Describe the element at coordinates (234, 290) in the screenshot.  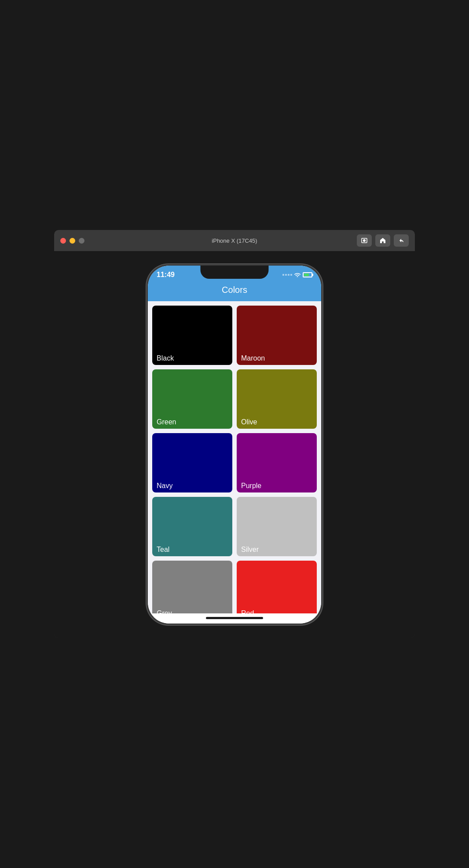
I see `nav-title: Colors` at that location.